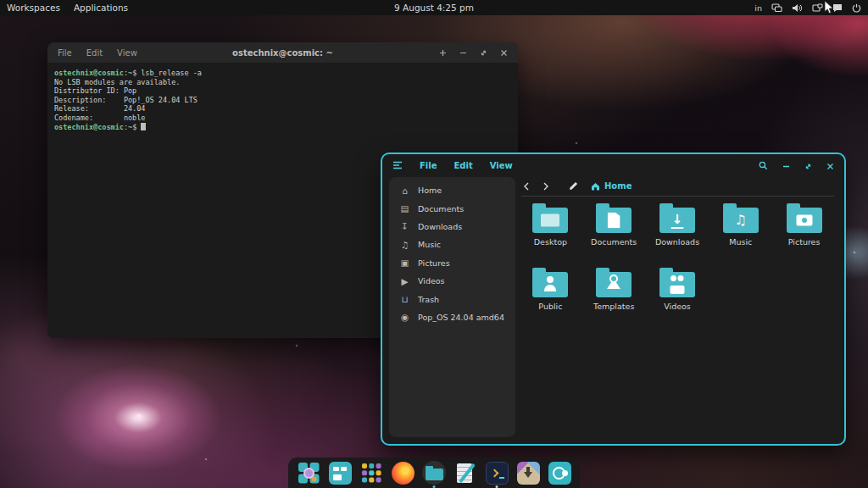 This screenshot has width=868, height=488. What do you see at coordinates (283, 127) in the screenshot?
I see `terminal-prompt-line: ostechnix@cosmic:~$` at bounding box center [283, 127].